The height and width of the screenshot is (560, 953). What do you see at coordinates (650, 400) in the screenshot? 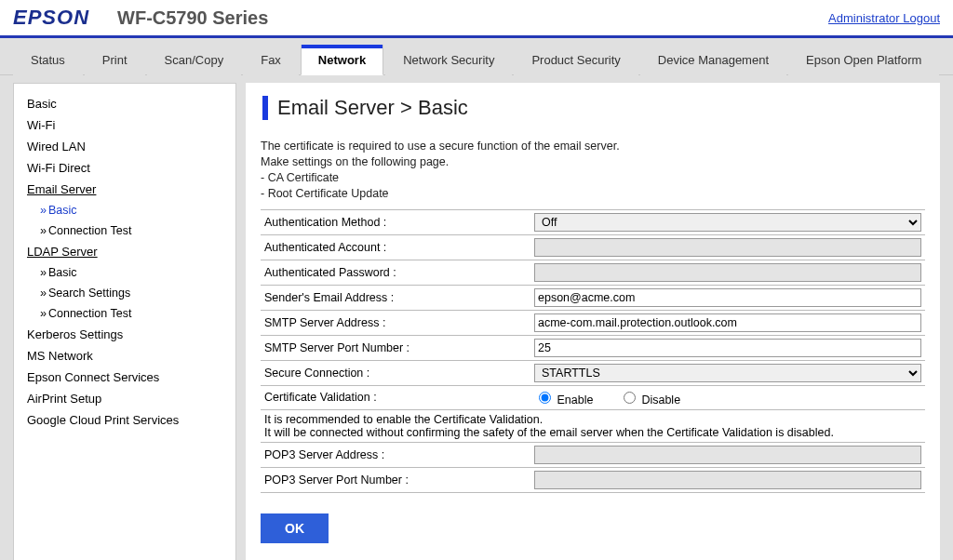
I see `cert-validation-disable-option: Disable` at bounding box center [650, 400].